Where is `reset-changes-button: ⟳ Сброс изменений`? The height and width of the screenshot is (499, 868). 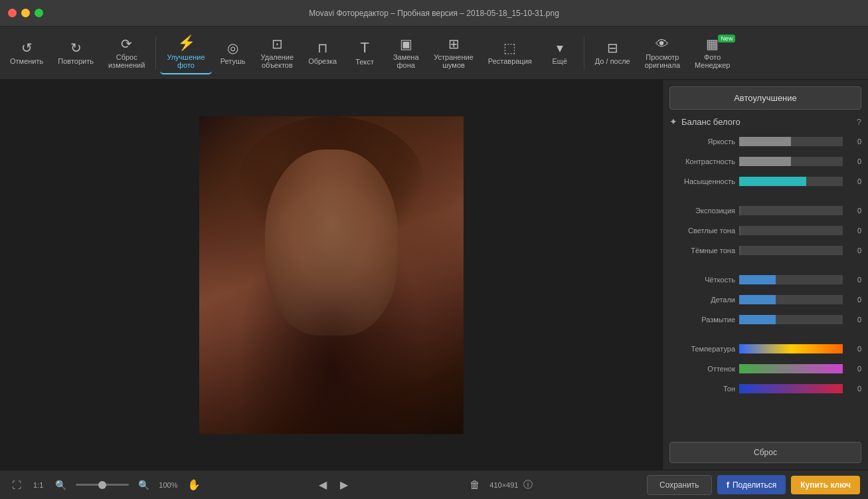 reset-changes-button: ⟳ Сброс изменений is located at coordinates (126, 53).